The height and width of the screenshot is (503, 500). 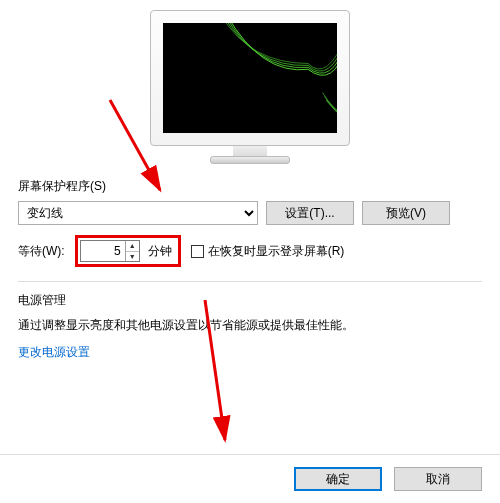 What do you see at coordinates (160, 252) in the screenshot?
I see `wait-unit-label: 分钟` at bounding box center [160, 252].